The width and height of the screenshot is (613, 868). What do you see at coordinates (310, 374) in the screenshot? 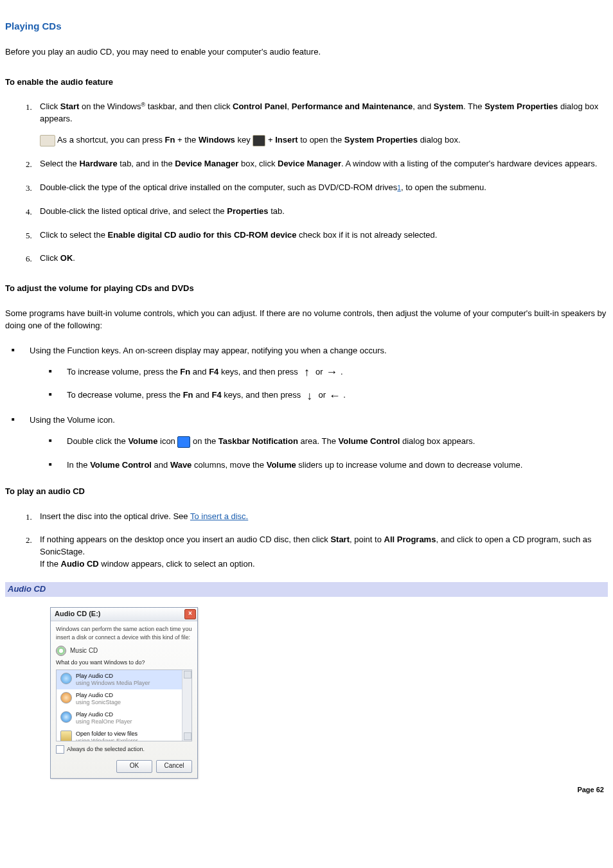
I see `function-keys-item: Using the Function keys. An on-screen di…` at bounding box center [310, 374].